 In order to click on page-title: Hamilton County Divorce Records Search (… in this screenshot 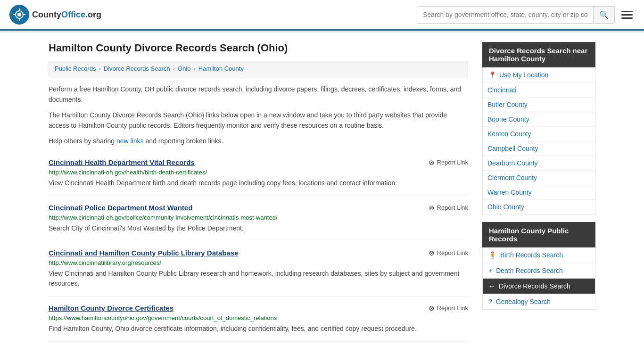, I will do `click(258, 48)`.